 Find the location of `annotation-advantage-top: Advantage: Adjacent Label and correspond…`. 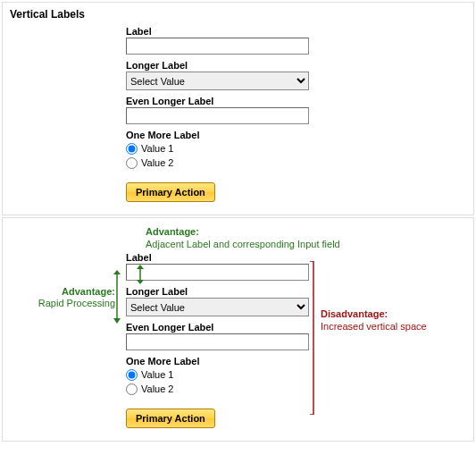

annotation-advantage-top: Advantage: Adjacent Label and correspond… is located at coordinates (243, 238).